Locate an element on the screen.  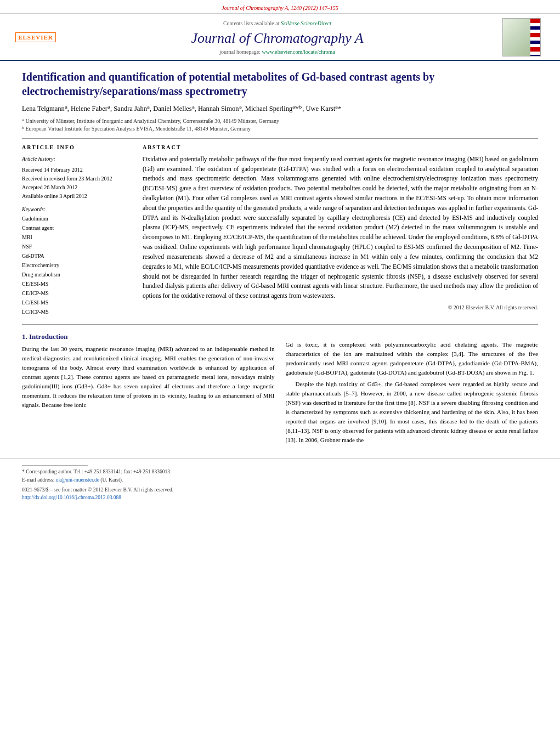
article-info-col: ARTICLE INFO Article history: Received 1… is located at coordinates (77, 230).